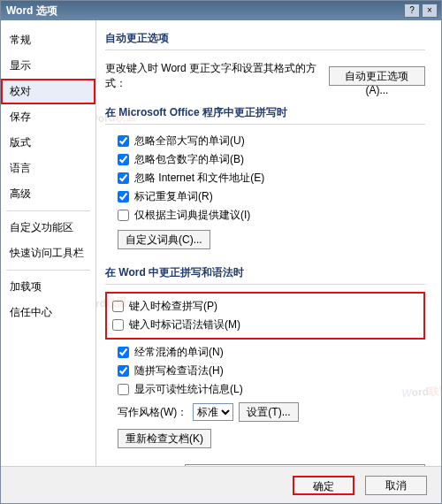 This screenshot has height=504, width=442. Describe the element at coordinates (265, 316) in the screenshot. I see `highlight-typing-checks: 键入时检查拼写(P) 键入时标记语法错误(M)` at that location.